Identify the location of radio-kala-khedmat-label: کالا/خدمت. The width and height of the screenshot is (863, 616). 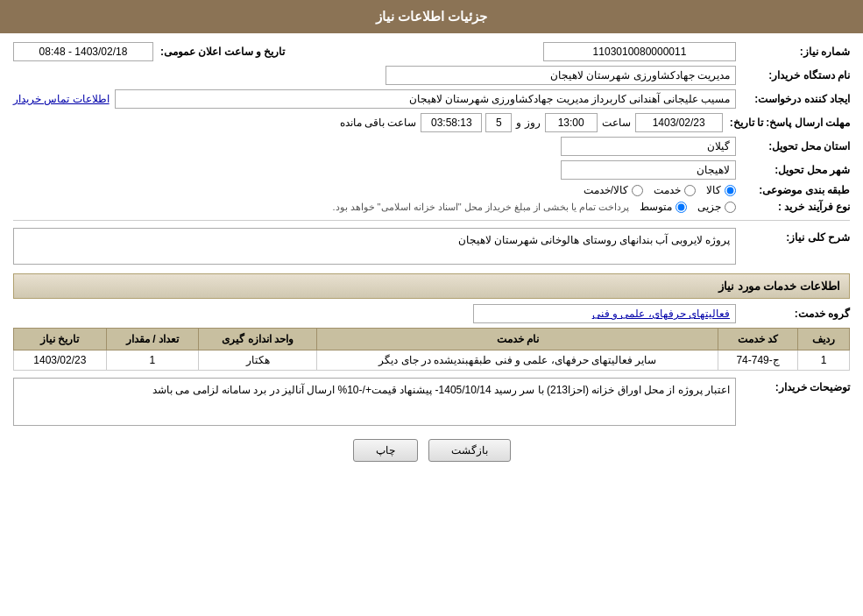
(606, 190).